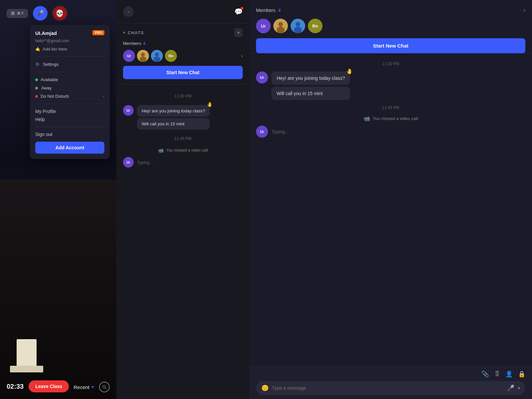 This screenshot has width=532, height=399. I want to click on right-system-msg: 📹 You missed a video call, so click(391, 118).